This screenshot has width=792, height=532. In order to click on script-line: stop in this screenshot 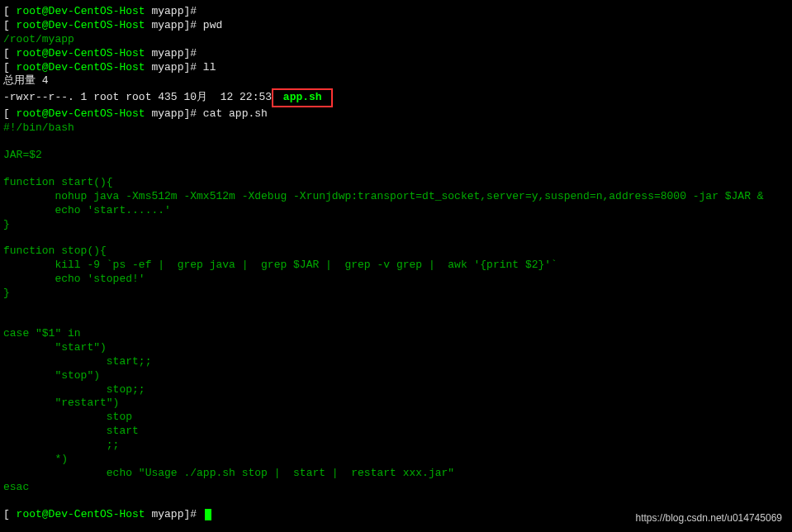, I will do `click(396, 418)`.